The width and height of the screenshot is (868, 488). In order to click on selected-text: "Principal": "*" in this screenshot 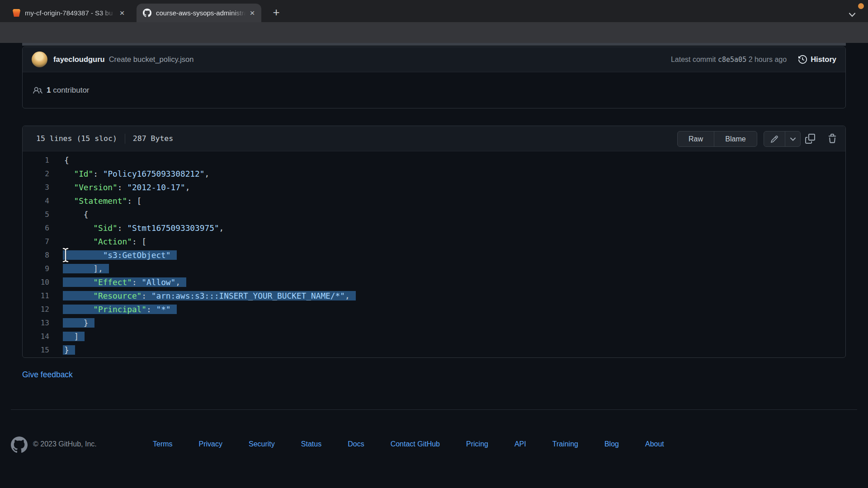, I will do `click(120, 309)`.